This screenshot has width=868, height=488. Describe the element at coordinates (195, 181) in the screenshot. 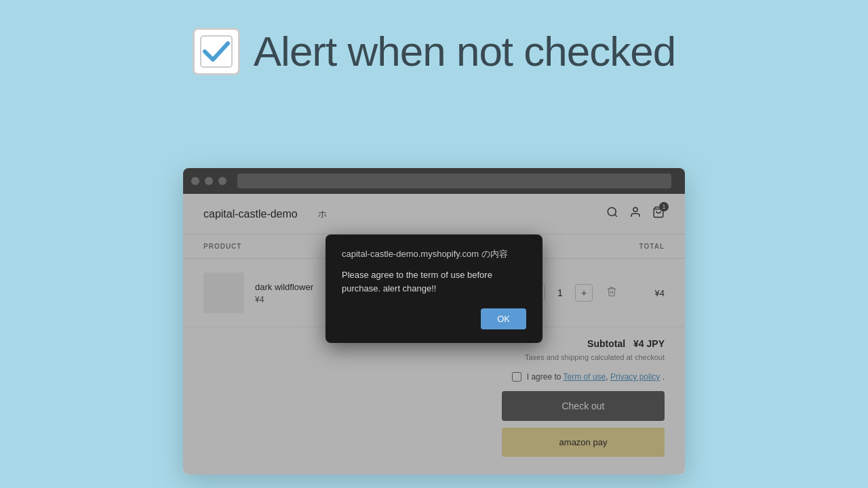

I see `browser-dot-red` at that location.